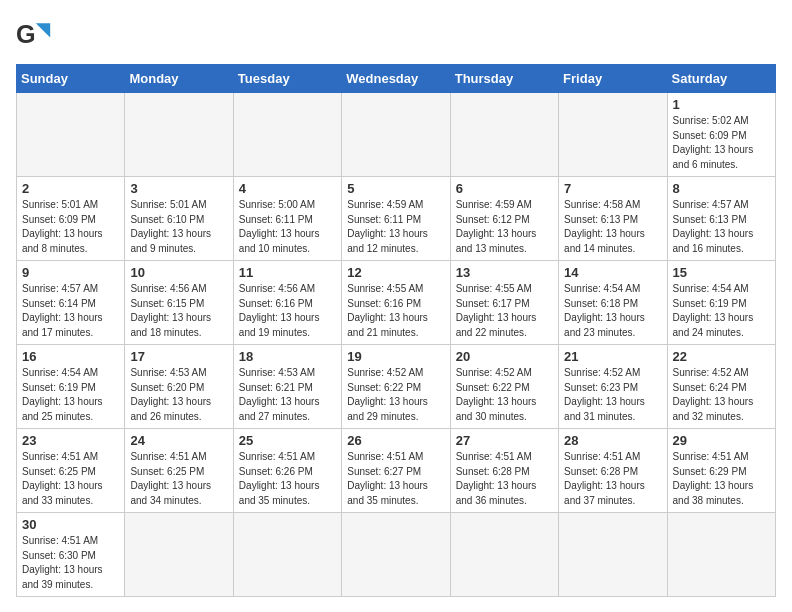 Image resolution: width=792 pixels, height=612 pixels. What do you see at coordinates (288, 479) in the screenshot?
I see `day-info: Sunrise: 4:51 AM Sunset: 6:26 PM Dayligh…` at bounding box center [288, 479].